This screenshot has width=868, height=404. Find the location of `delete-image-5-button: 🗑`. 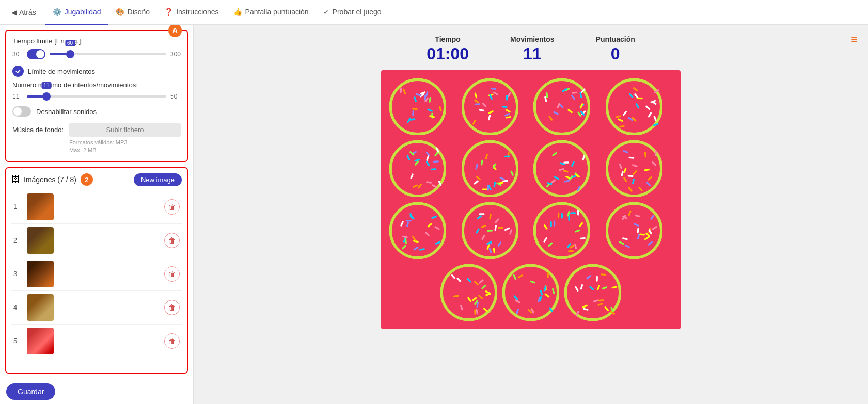

delete-image-5-button: 🗑 is located at coordinates (172, 341).